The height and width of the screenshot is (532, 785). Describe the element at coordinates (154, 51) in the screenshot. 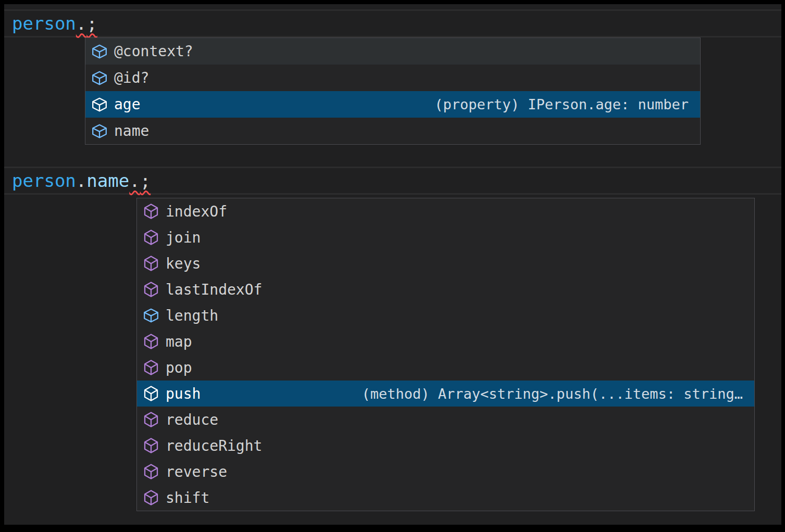

I see `suggestion-label: @context?` at that location.